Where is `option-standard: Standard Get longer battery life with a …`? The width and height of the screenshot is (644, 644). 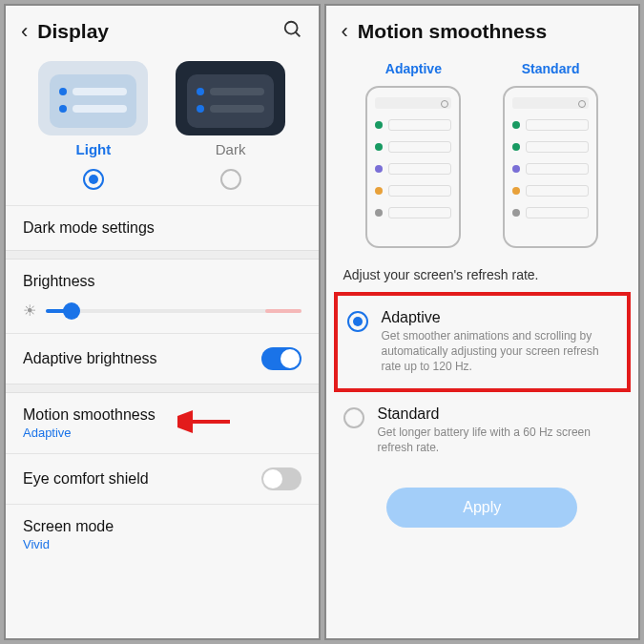
option-standard: Standard Get longer battery life with a … is located at coordinates (483, 430).